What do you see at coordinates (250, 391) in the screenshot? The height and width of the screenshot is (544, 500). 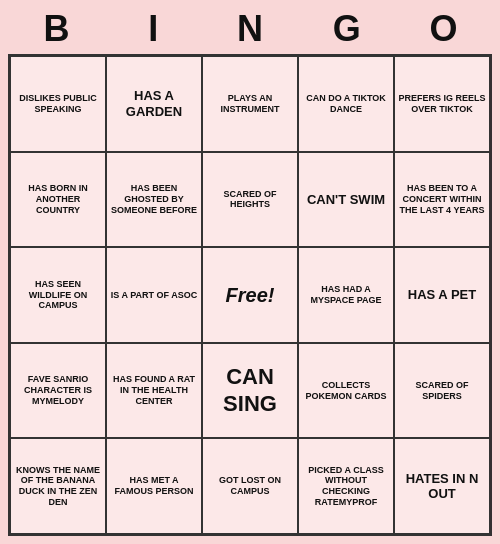 I see `bingo-cell: CAN SING` at bounding box center [250, 391].